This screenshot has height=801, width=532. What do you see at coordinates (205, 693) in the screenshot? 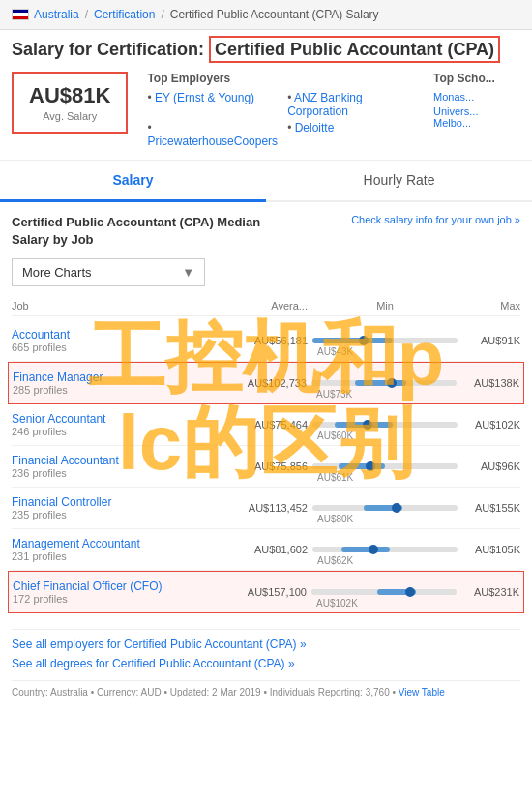
I see `footer-text: Country: Australia • Currency: AUD • Upd…` at bounding box center [205, 693].